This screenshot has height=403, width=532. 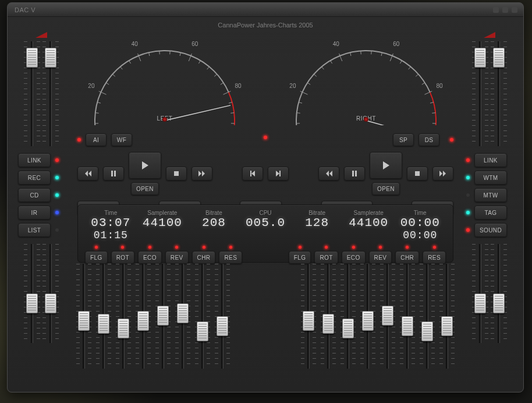 I want to click on lcd-label: Bitrate, so click(x=214, y=213).